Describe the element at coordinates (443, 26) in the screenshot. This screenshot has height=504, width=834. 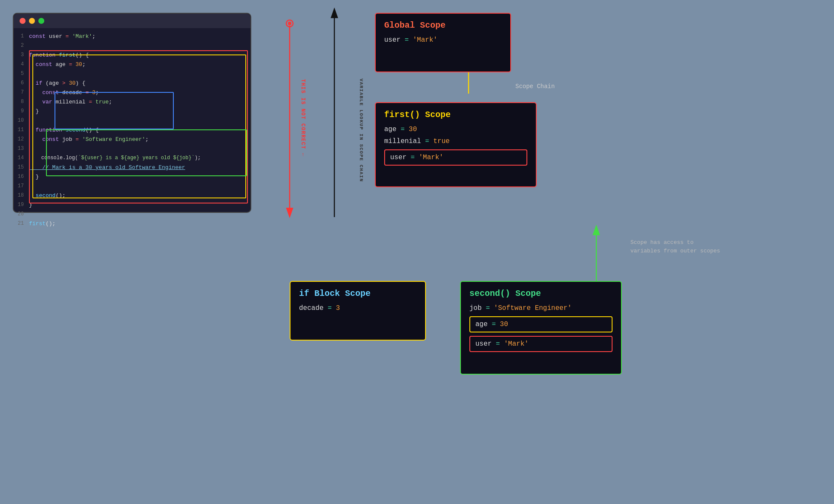
I see `global-scope-title: Global Scope` at that location.